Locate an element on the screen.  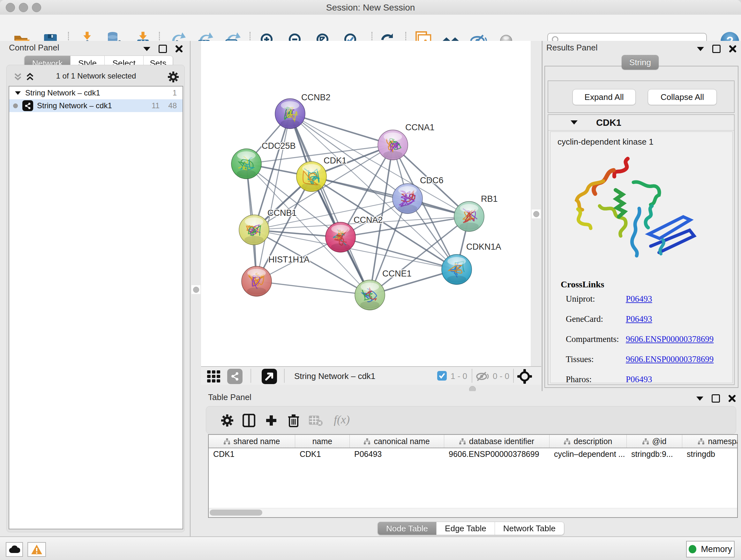
expand-all-networks-icon is located at coordinates (30, 77).